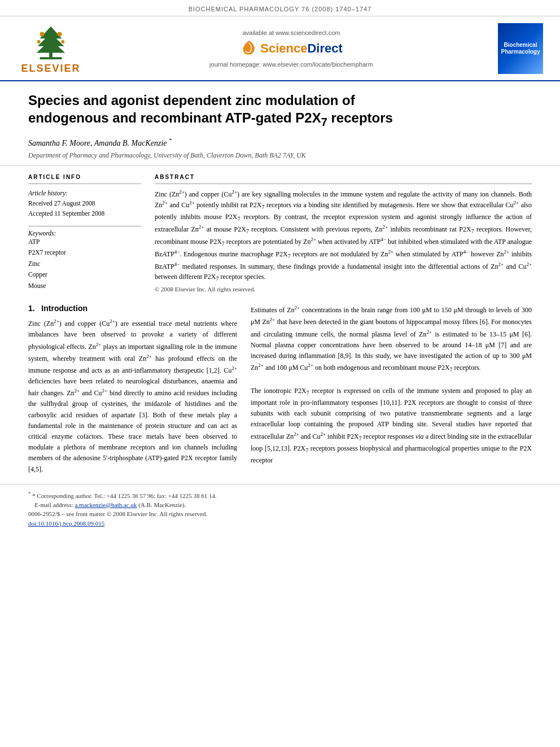  I want to click on intro-body-right: Estimates of Zn2+ concentrations in the …, so click(391, 385).